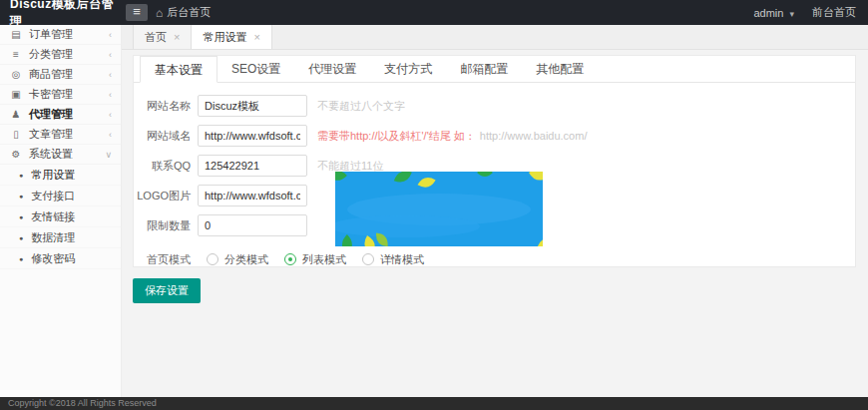  What do you see at coordinates (60, 75) in the screenshot?
I see `sidebar-item-products: ◎ 商品管理 ‹` at bounding box center [60, 75].